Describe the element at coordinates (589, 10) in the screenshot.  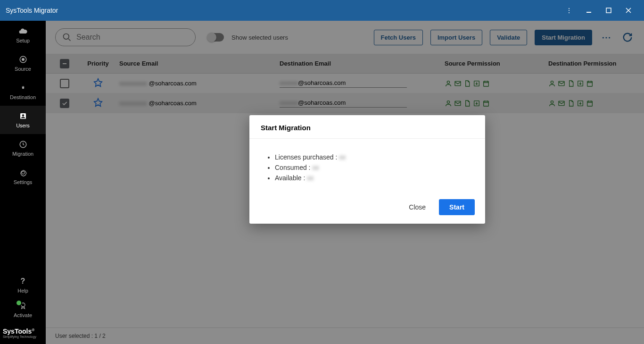
I see `minimize-icon` at that location.